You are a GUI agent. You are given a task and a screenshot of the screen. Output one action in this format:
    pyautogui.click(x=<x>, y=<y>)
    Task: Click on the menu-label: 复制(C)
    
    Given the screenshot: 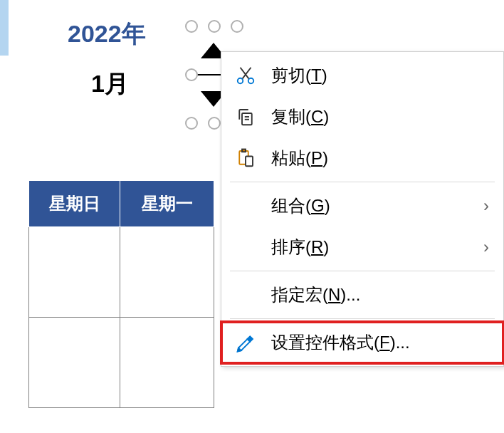 What is the action you would take?
    pyautogui.click(x=380, y=117)
    